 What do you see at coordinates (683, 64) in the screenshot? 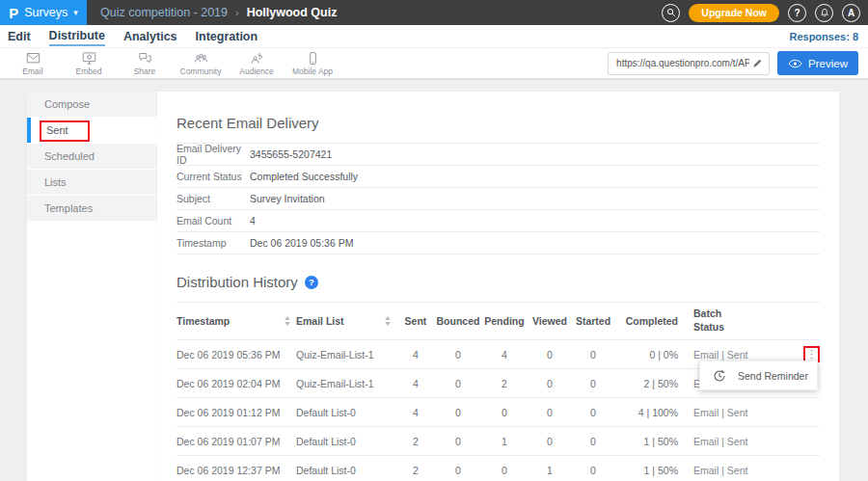
I see `survey-url-input` at bounding box center [683, 64].